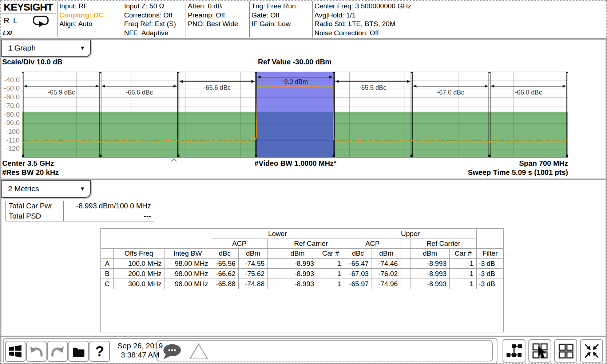 The width and height of the screenshot is (607, 364). Describe the element at coordinates (363, 15) in the screenshot. I see `header-field: Avg|Hold: 1/1` at that location.